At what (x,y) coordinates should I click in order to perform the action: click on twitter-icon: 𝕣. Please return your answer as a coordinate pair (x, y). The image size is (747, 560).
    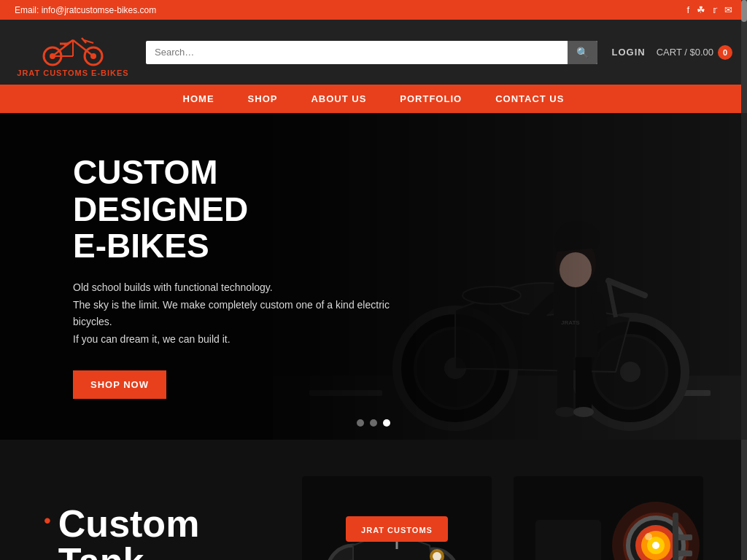
    Looking at the image, I should click on (715, 10).